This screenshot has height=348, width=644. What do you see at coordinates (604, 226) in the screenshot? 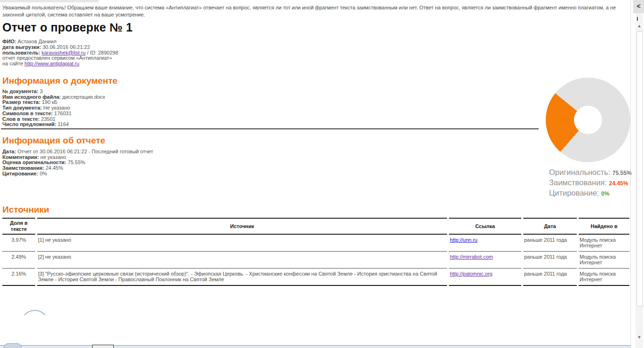
I see `col-header-found-in: Найдено в` at bounding box center [604, 226].